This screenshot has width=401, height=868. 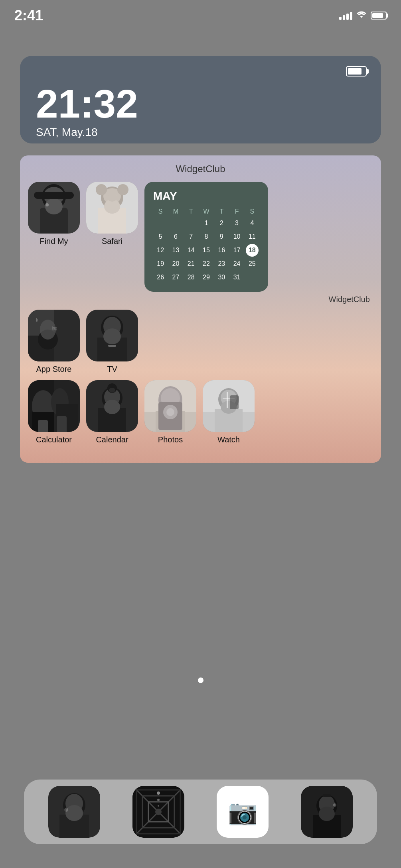 What do you see at coordinates (200, 132) in the screenshot?
I see `clock-date: SAT, May.18` at bounding box center [200, 132].